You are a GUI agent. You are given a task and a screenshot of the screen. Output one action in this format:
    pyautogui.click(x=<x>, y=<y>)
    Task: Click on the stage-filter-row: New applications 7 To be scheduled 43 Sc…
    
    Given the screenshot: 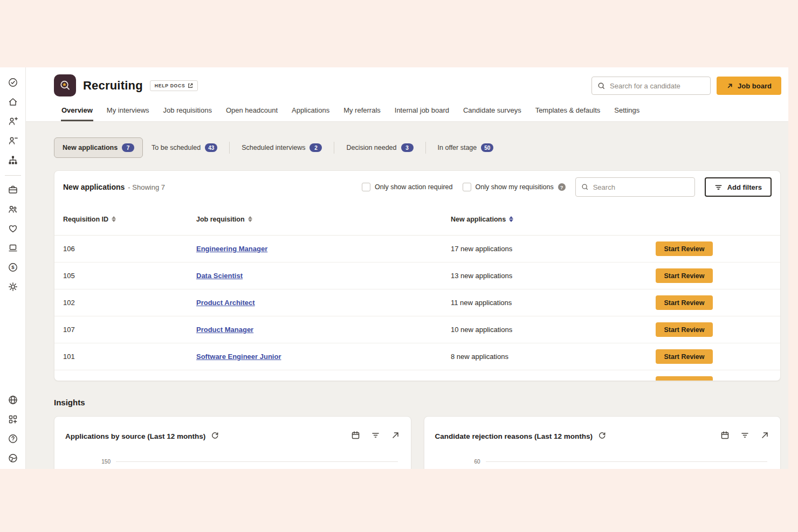 What is the action you would take?
    pyautogui.click(x=417, y=148)
    